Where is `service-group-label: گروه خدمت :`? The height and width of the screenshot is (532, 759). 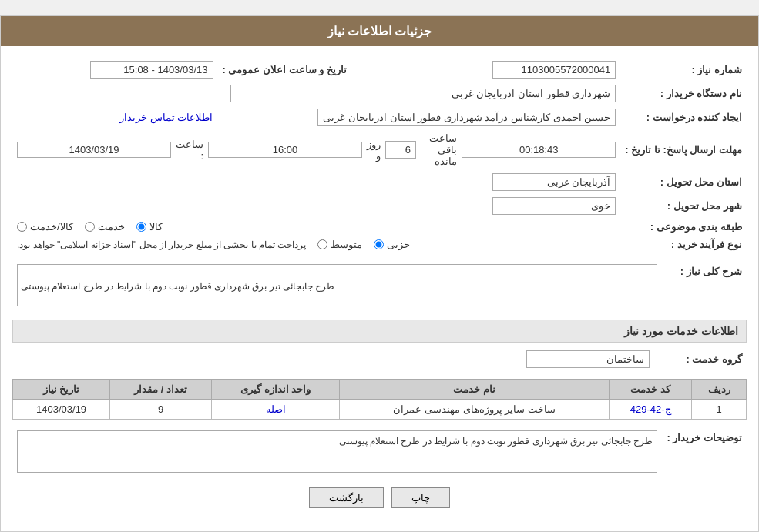 service-group-label: گروه خدمت : is located at coordinates (700, 359).